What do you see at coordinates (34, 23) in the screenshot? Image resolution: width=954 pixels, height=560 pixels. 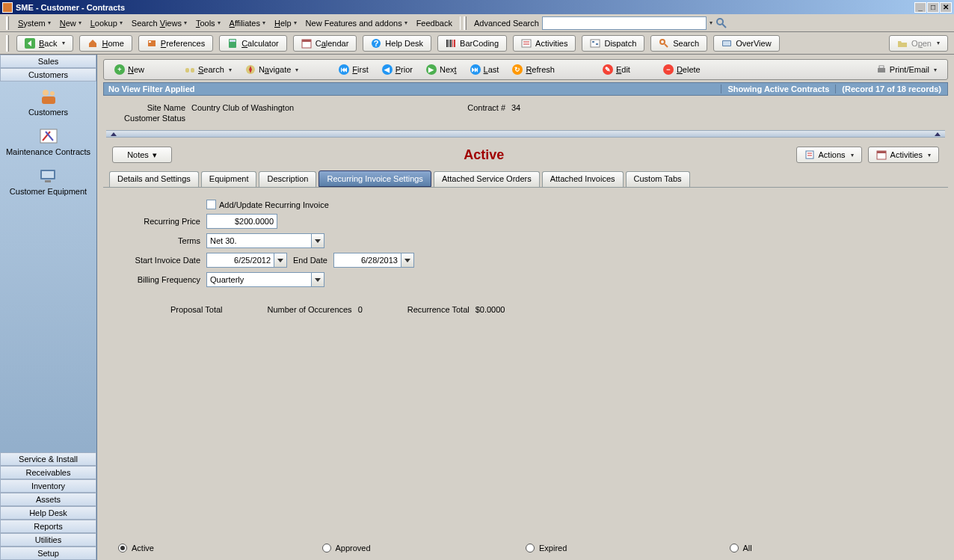 I see `menu-system: System▾` at bounding box center [34, 23].